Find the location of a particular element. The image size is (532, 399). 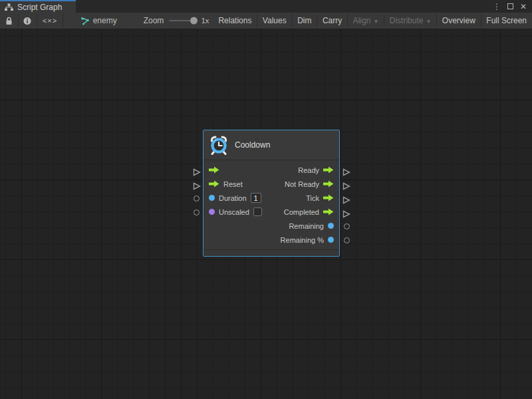

flow-output-port: Ready is located at coordinates (316, 170).